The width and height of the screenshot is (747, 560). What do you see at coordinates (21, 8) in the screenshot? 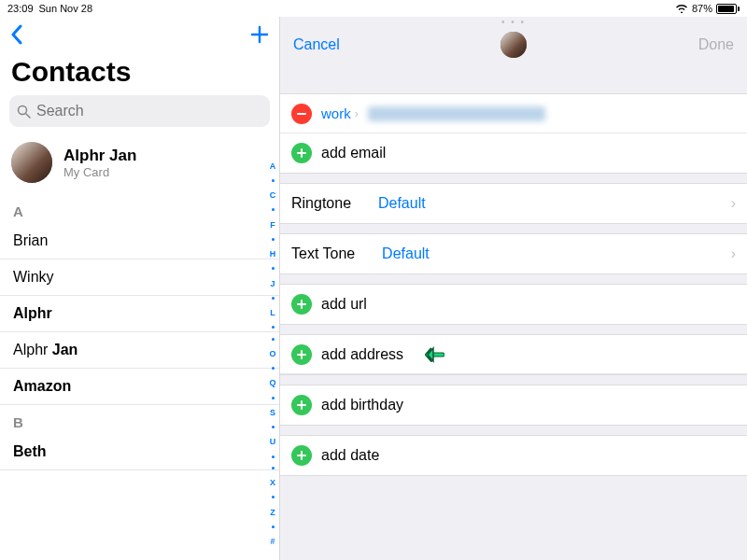
I see `status-time: 23:09` at bounding box center [21, 8].